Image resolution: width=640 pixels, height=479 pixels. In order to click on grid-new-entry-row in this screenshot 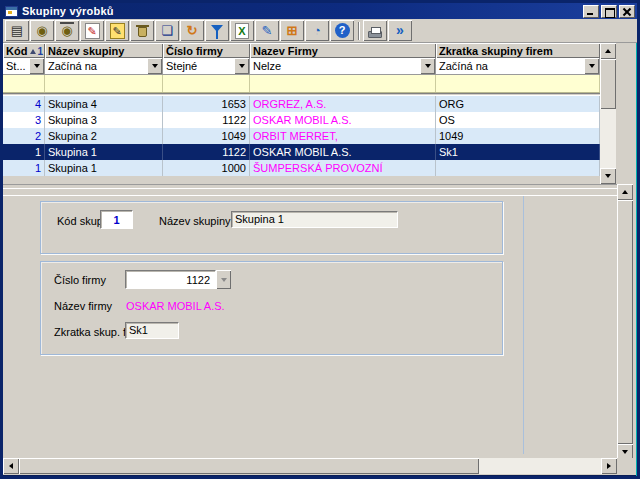, I will do `click(302, 84)`.